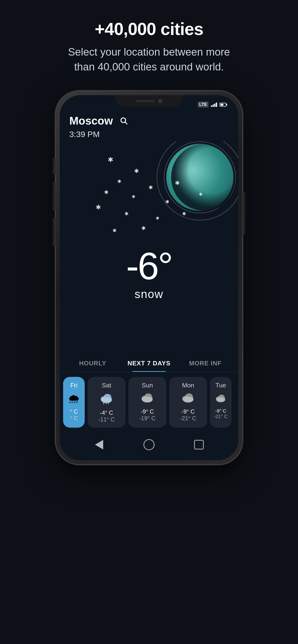 The width and height of the screenshot is (298, 644). What do you see at coordinates (54, 166) in the screenshot?
I see `volume-up-button` at bounding box center [54, 166].